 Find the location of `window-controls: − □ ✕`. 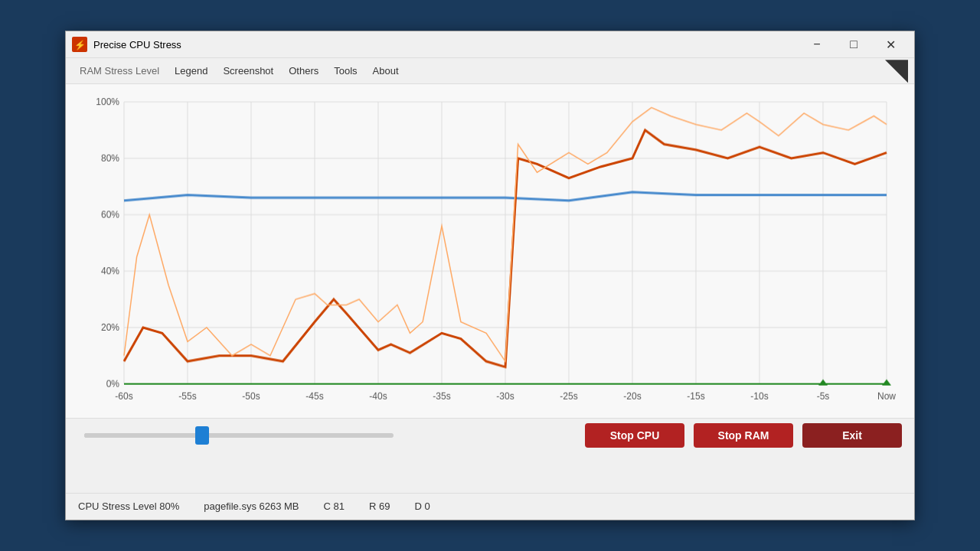

window-controls: − □ ✕ is located at coordinates (854, 44).